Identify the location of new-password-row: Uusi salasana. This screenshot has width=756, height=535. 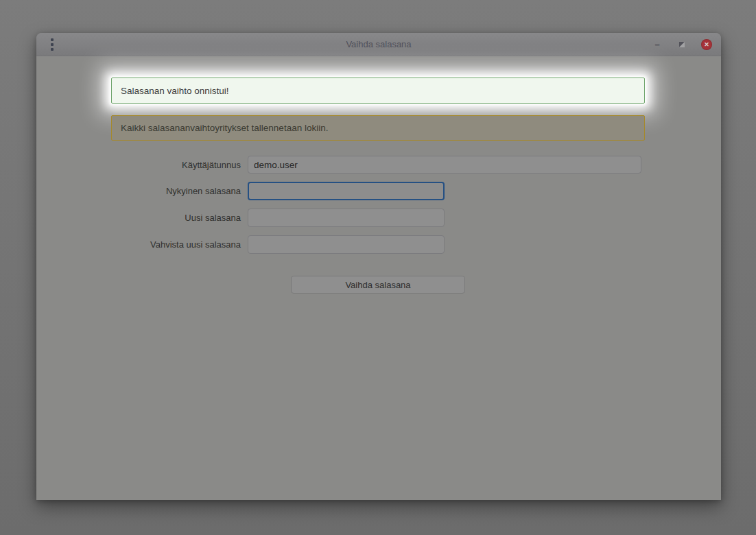
(254, 218).